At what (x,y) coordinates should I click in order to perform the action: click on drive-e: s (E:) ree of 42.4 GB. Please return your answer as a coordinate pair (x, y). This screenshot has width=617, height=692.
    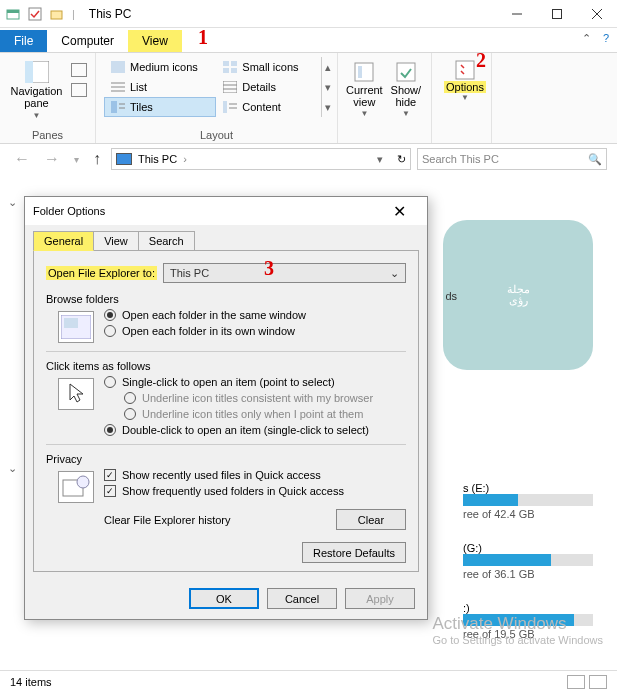
    Looking at the image, I should click on (528, 506).